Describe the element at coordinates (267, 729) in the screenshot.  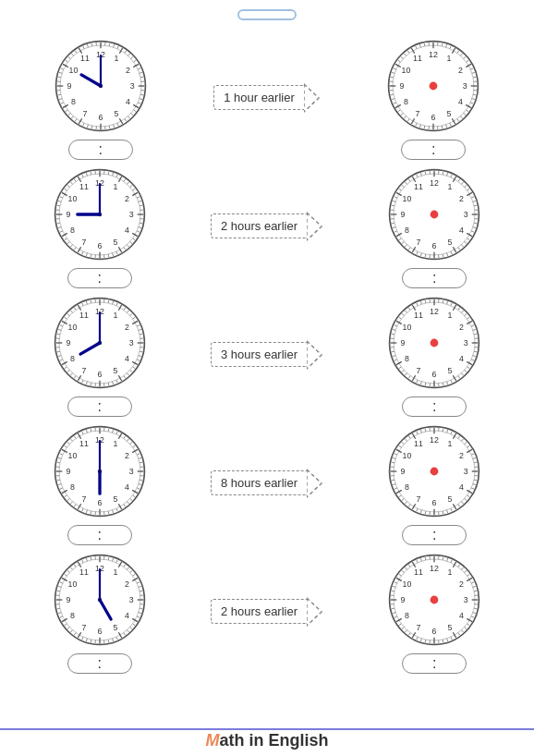
I see `footer-line` at that location.